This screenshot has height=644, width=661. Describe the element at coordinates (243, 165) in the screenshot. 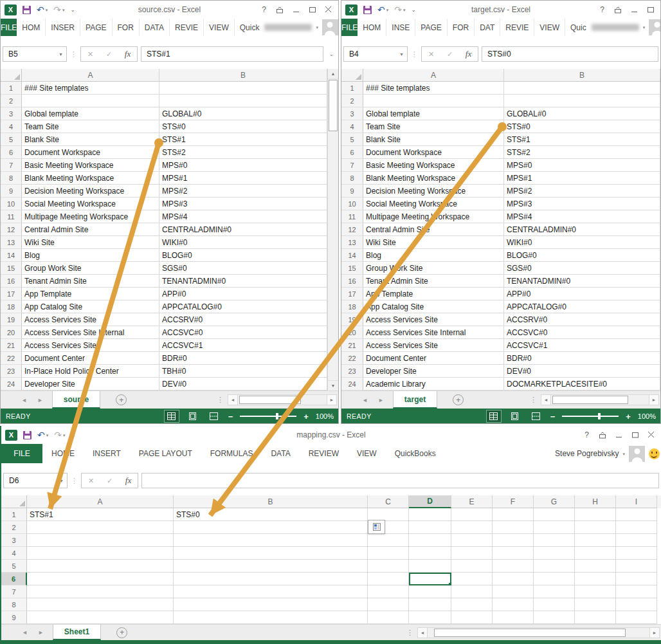

I see `cell-B7: MPS#0` at that location.